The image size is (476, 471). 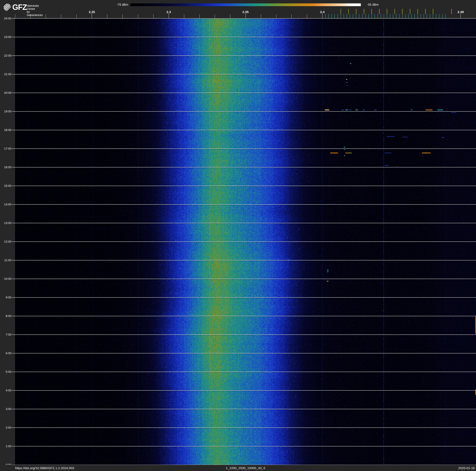 What do you see at coordinates (238, 468) in the screenshot?
I see `footer: https://doi.org/10.5880/GFZ.1.2.2024.003…` at bounding box center [238, 468].